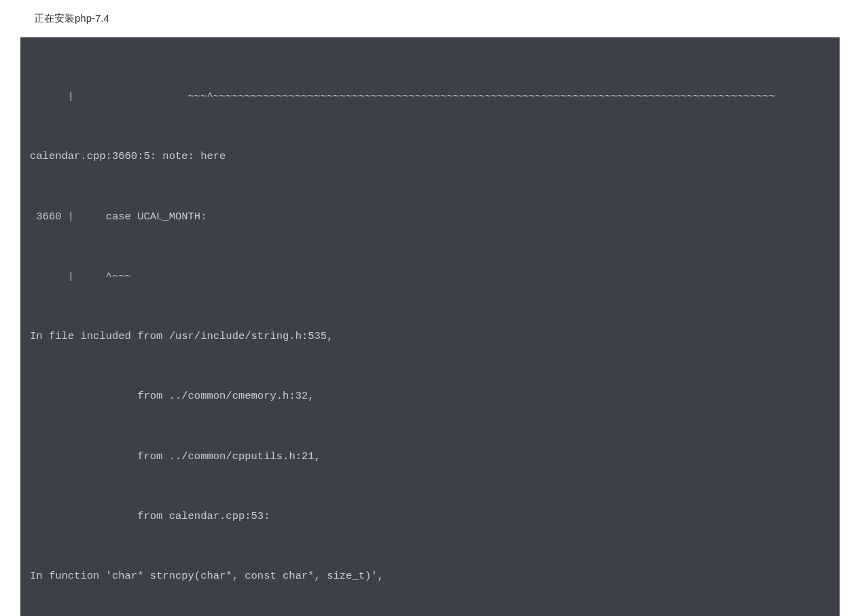 The image size is (860, 616). Describe the element at coordinates (430, 337) in the screenshot. I see `terminal-line: In file included from /usr/include/strin…` at that location.